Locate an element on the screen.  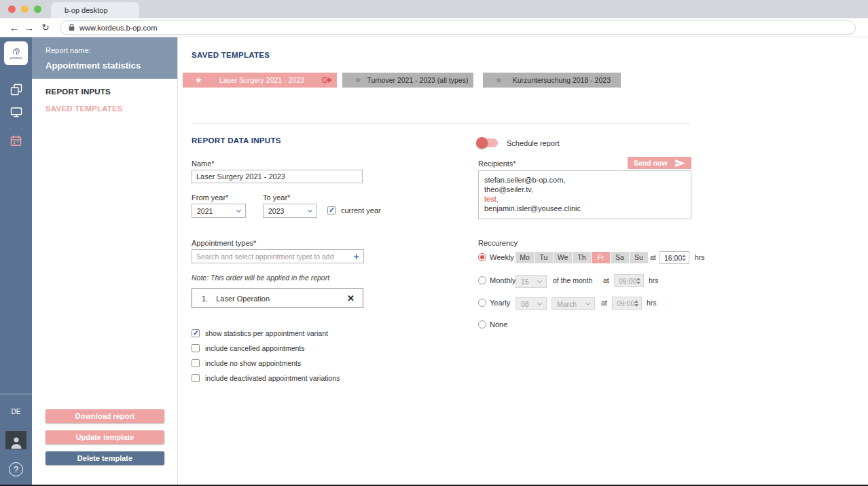
yousee-logo: yousee is located at coordinates (16, 53).